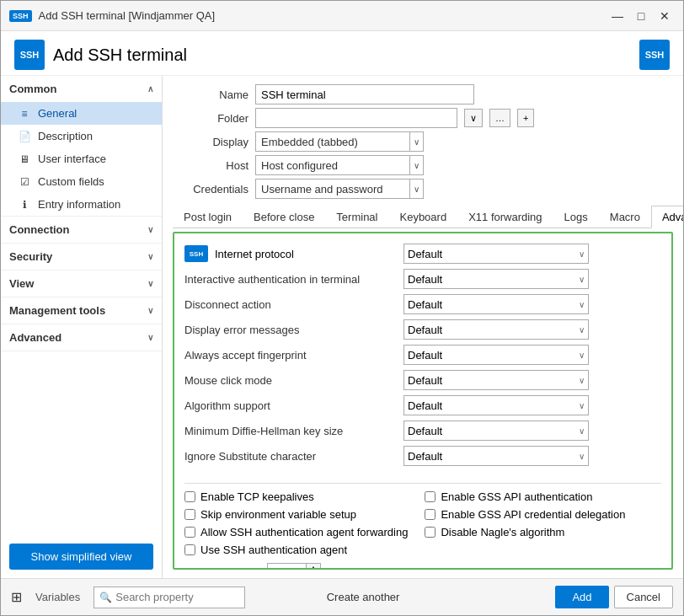 The width and height of the screenshot is (684, 616). I want to click on tab-macro: Macro, so click(625, 217).